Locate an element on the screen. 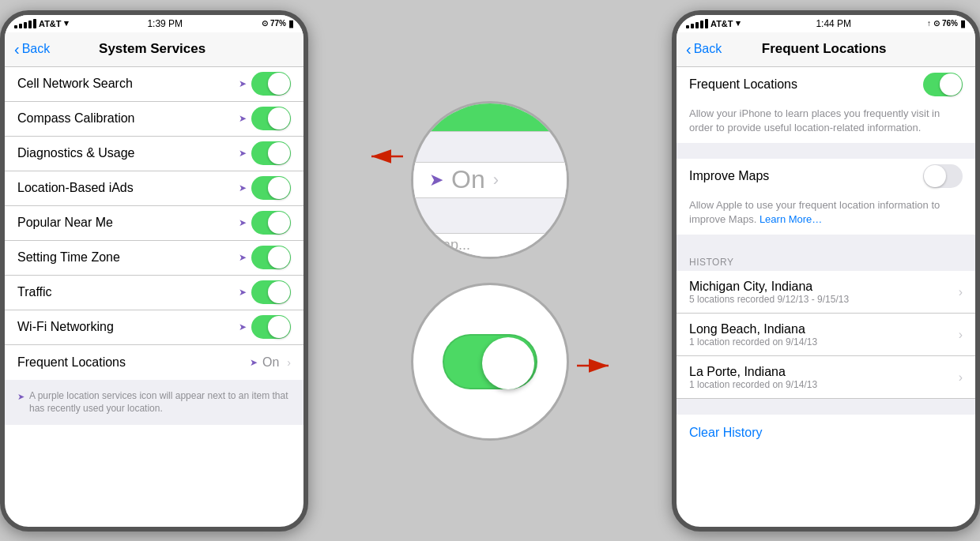 The image size is (980, 541). back-chevron-icon: ‹ is located at coordinates (17, 49).